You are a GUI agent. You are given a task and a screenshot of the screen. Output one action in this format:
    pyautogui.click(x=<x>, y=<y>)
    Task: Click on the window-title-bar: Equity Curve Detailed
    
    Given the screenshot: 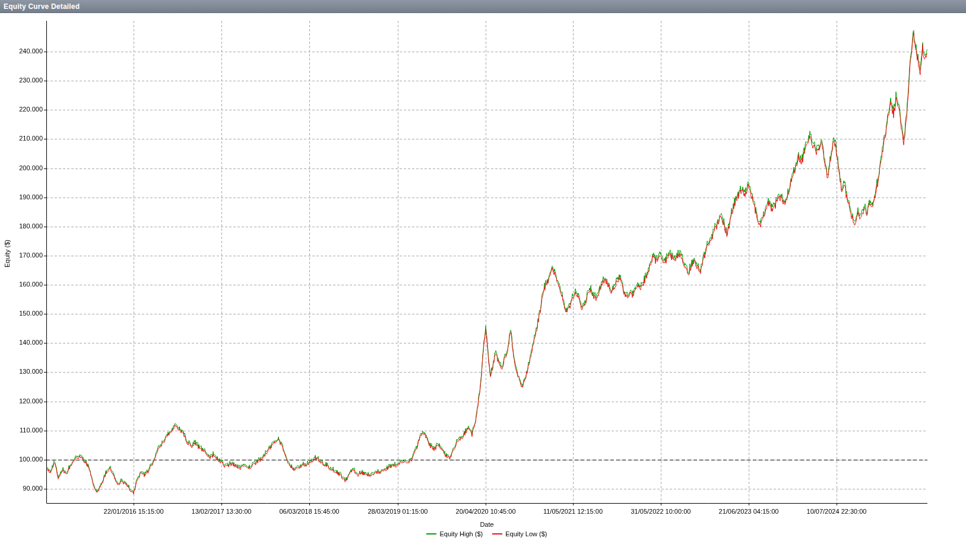 What is the action you would take?
    pyautogui.click(x=483, y=7)
    